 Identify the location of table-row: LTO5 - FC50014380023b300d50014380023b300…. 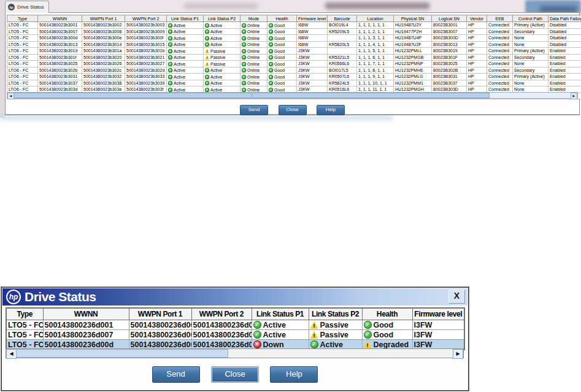
(294, 38).